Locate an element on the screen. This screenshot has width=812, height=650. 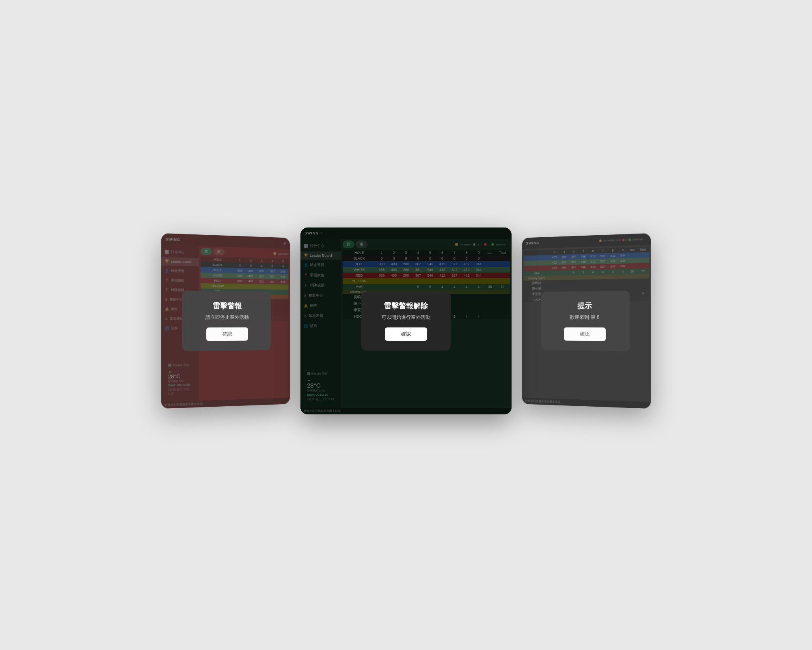
left-modal-confirm: 確認 is located at coordinates (227, 334).